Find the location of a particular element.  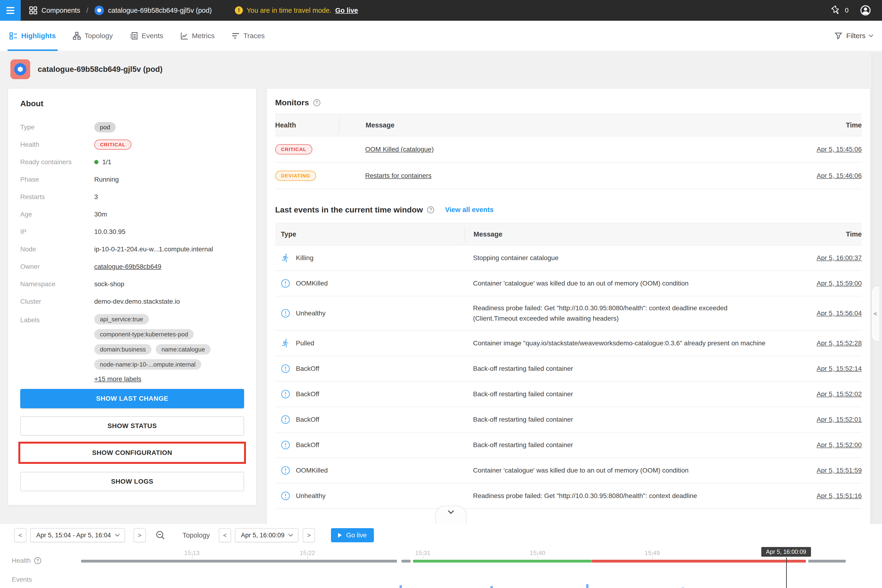

event-message-cell: Stopping container catalogue is located at coordinates (618, 258).